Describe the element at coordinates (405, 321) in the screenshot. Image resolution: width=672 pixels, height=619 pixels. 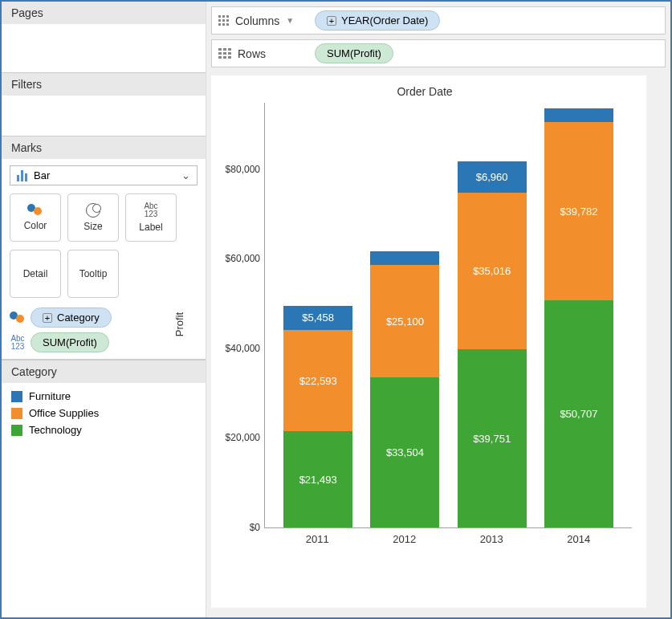
I see `bar-value-label: $25,100` at that location.